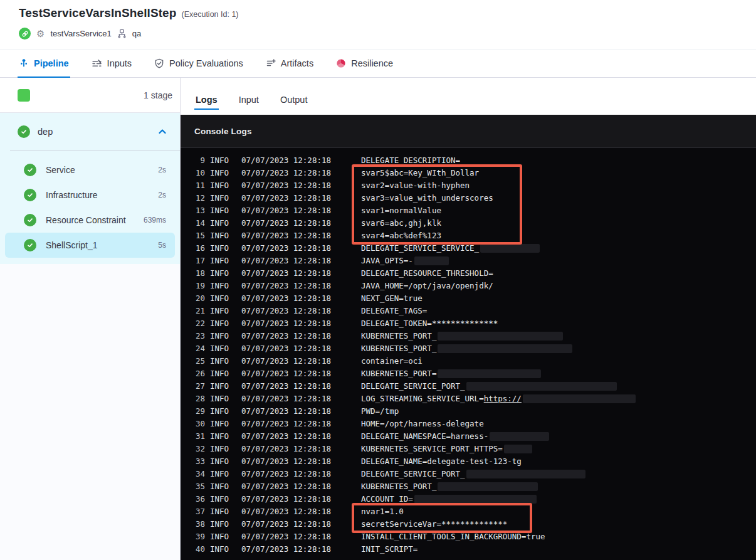 The width and height of the screenshot is (756, 560). What do you see at coordinates (44, 63) in the screenshot?
I see `tab-pipeline: Pipeline` at bounding box center [44, 63].